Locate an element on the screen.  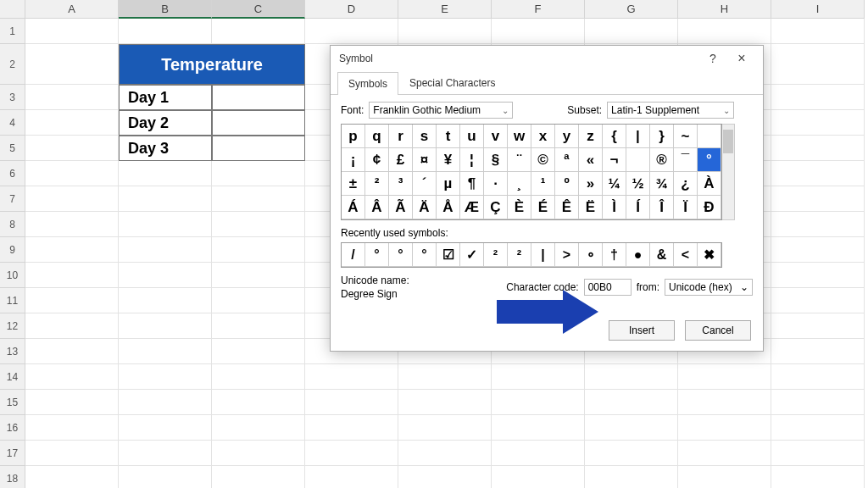
symbol-cell: ¬ is located at coordinates (615, 160).